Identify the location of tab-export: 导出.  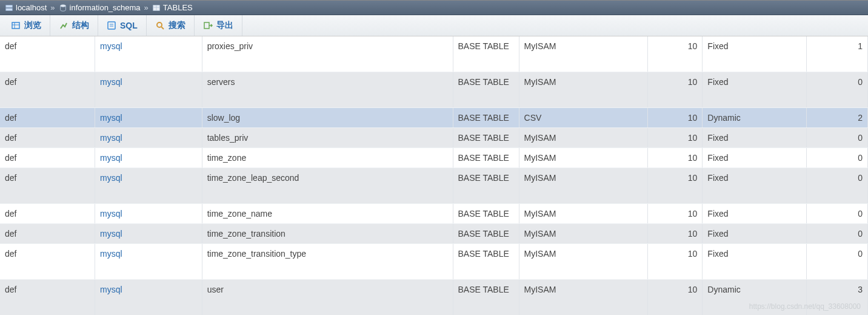
(218, 25).